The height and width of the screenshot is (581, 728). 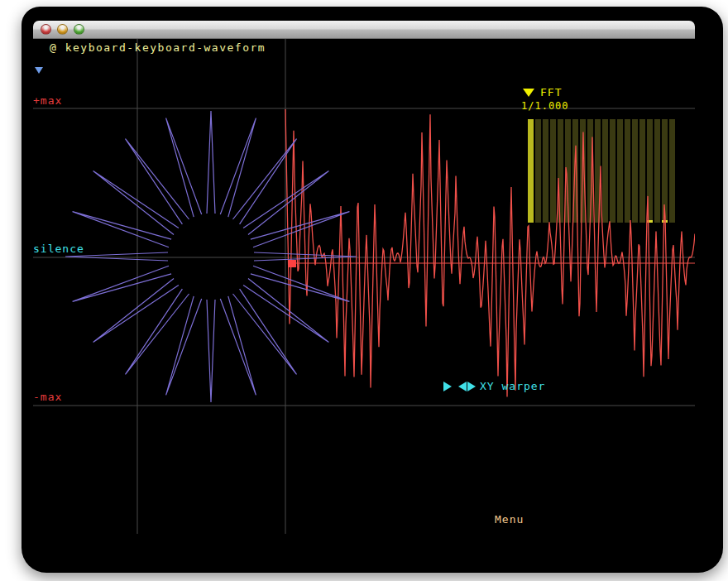 I want to click on fft-label: FFT, so click(x=551, y=93).